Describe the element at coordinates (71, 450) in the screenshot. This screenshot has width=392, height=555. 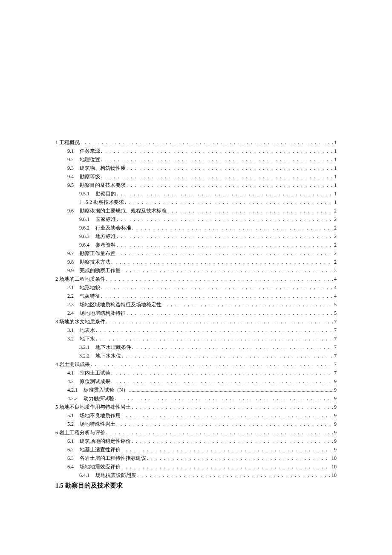
I see `toc-number: 6.2` at that location.